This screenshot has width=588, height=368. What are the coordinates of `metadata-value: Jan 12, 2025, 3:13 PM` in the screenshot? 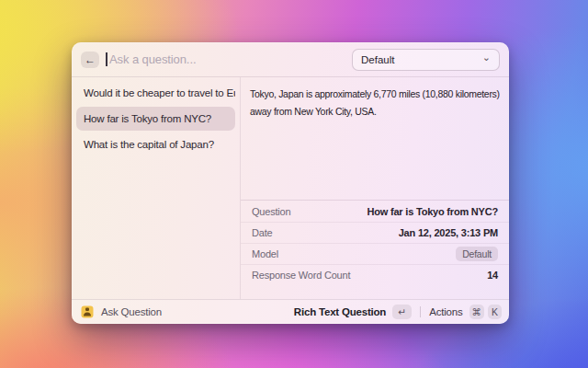 It's located at (448, 233).